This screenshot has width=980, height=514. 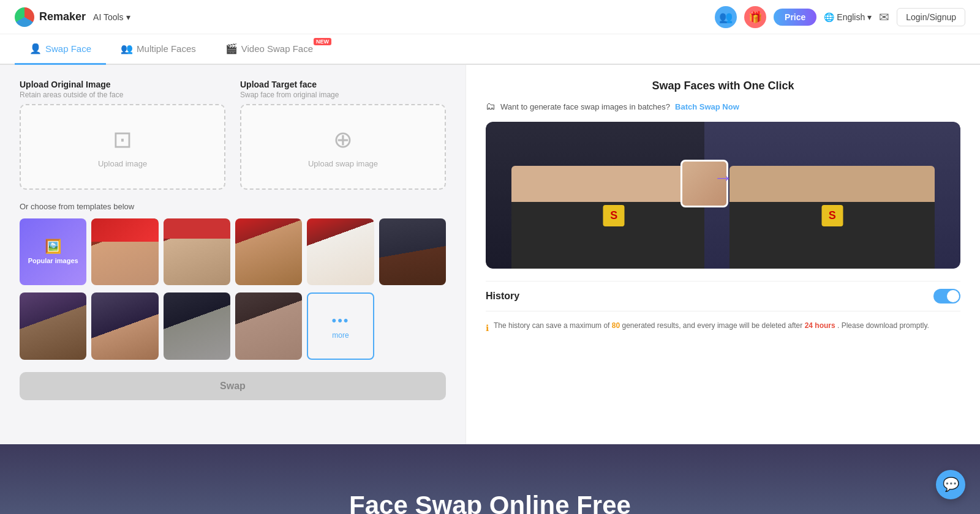 I want to click on gift-icon-button: 🎁, so click(x=755, y=17).